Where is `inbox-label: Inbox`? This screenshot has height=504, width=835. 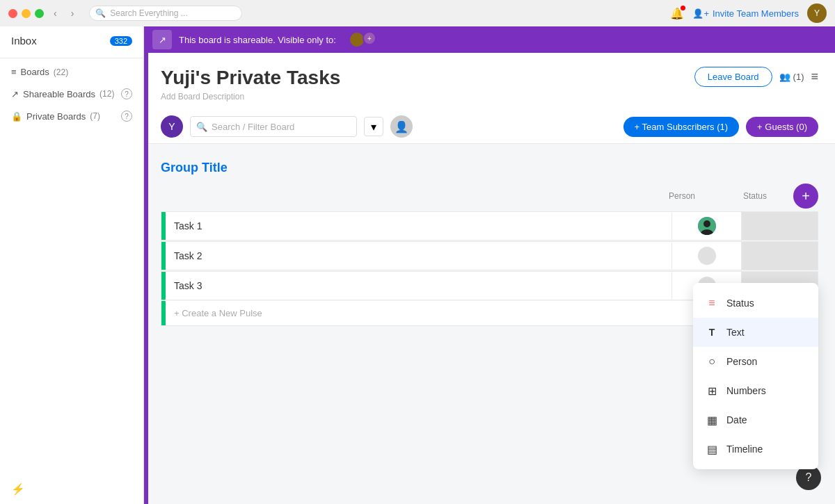
inbox-label: Inbox is located at coordinates (24, 40).